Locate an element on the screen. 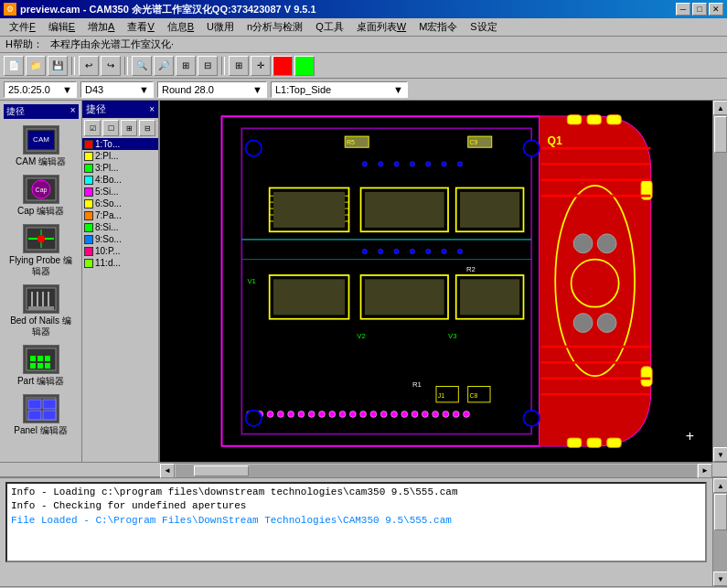  h-scroll-track is located at coordinates (436, 471).